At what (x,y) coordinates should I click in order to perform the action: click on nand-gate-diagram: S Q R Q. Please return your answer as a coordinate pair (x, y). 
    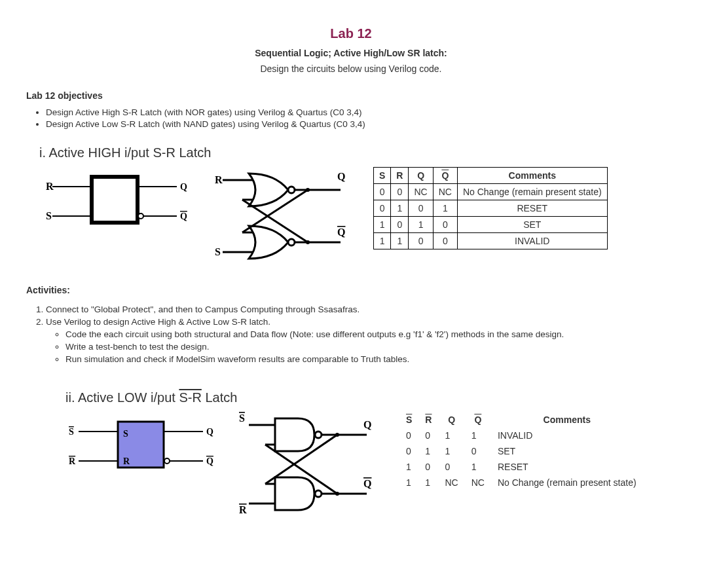
    Looking at the image, I should click on (308, 464).